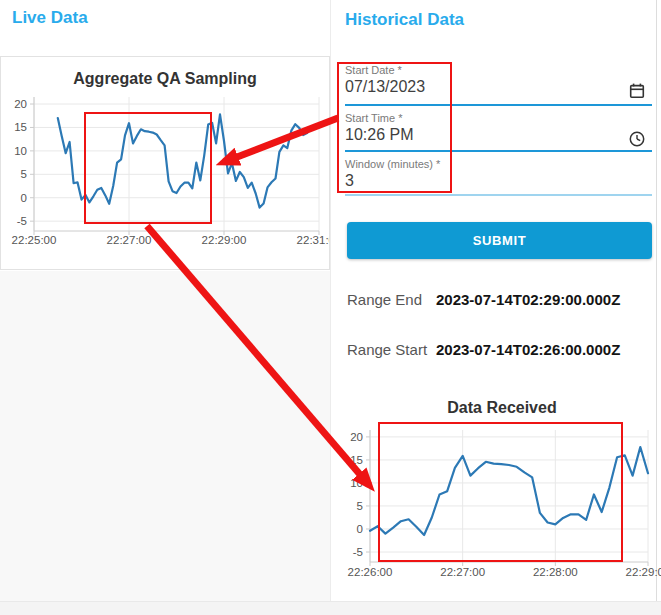 This screenshot has height=615, width=661. Describe the element at coordinates (165, 179) in the screenshot. I see `live-chart: 22:25:0022:27:0022:29:0022:31:00-5051015…` at that location.